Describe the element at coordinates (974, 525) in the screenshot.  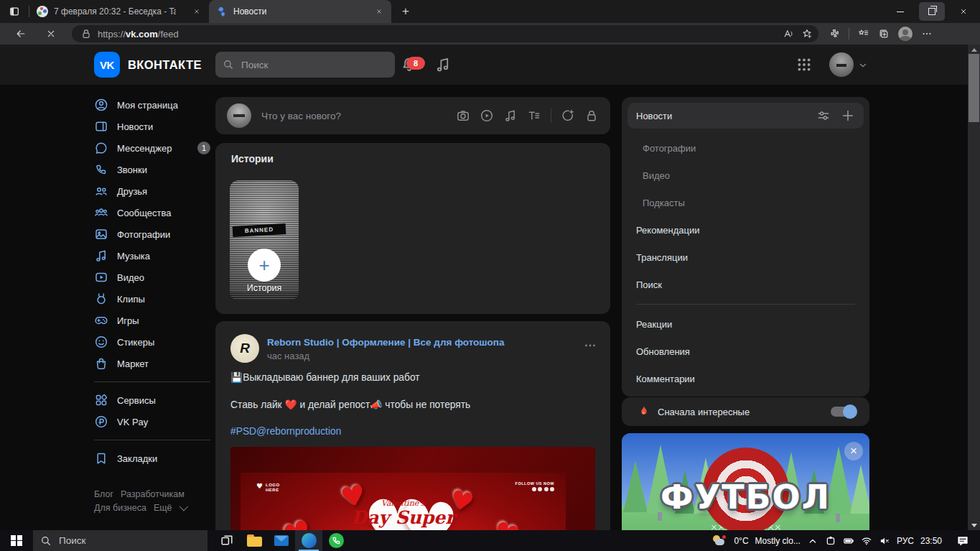
I see `scroll-down-arrow` at that location.